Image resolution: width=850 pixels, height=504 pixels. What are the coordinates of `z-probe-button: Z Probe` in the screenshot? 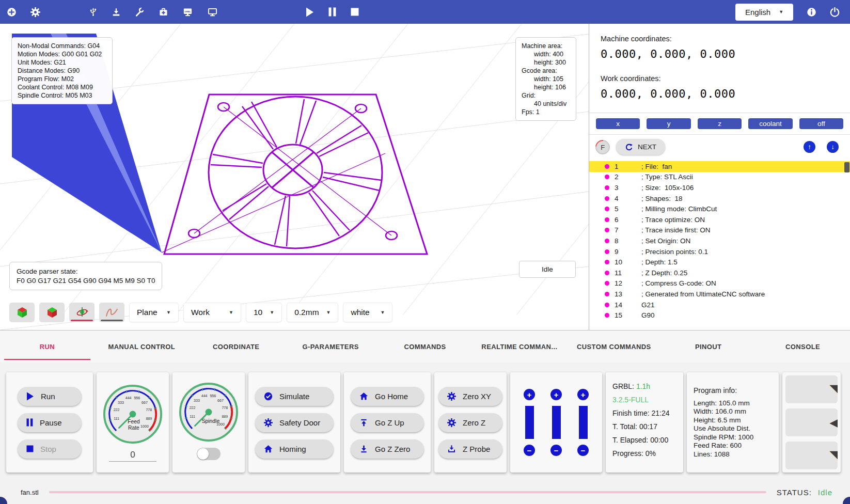 It's located at (470, 449).